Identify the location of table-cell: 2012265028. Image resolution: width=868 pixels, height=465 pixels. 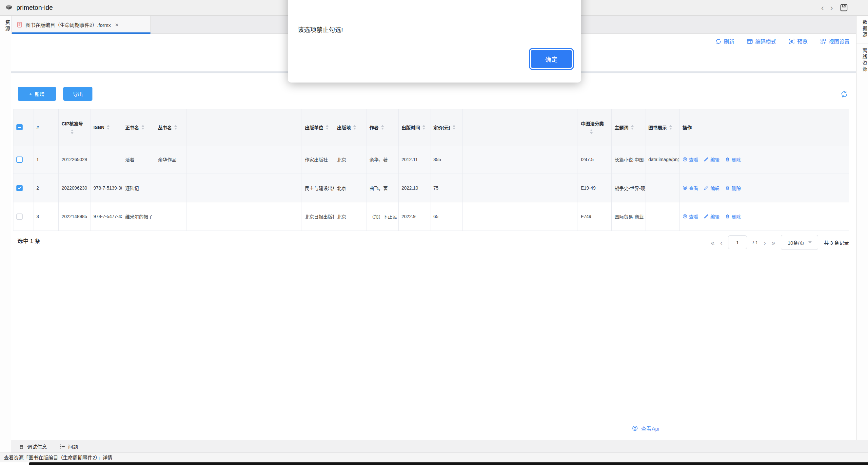
(74, 160).